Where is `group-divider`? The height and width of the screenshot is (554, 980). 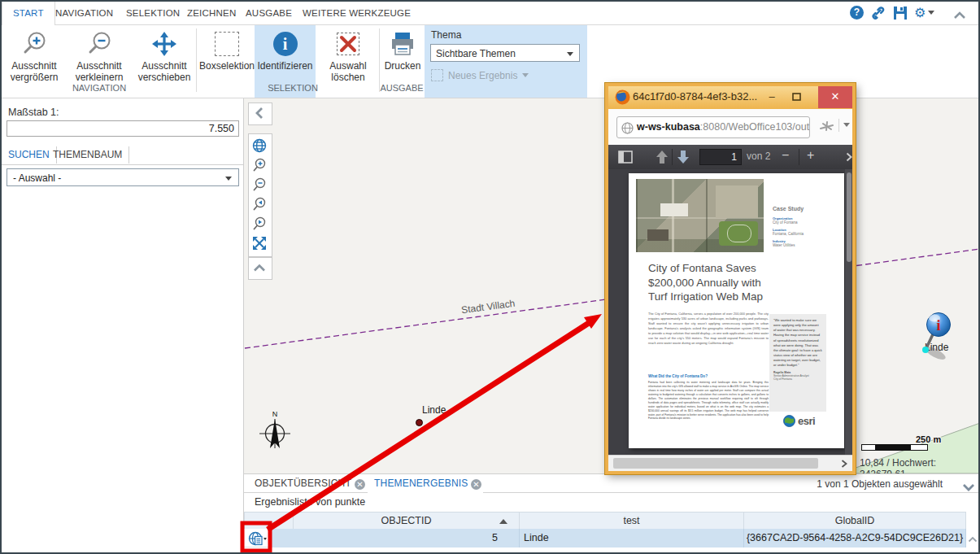
group-divider is located at coordinates (197, 60).